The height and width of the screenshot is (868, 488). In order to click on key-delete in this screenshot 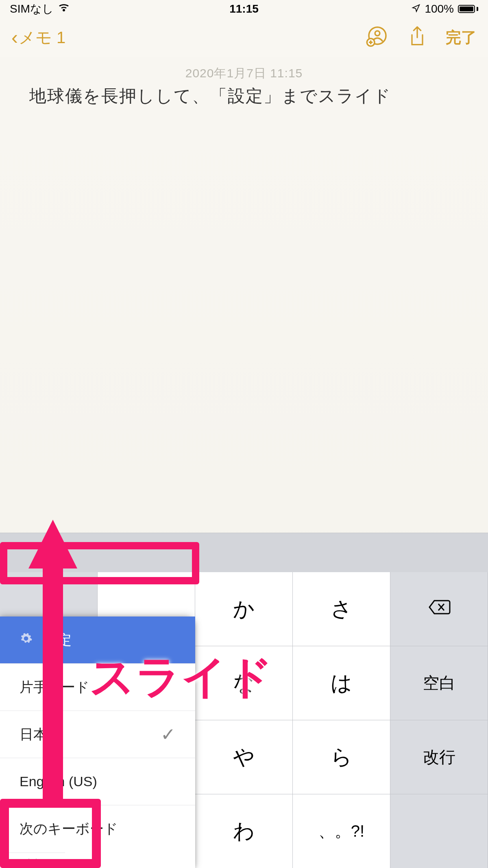, I will do `click(439, 609)`.